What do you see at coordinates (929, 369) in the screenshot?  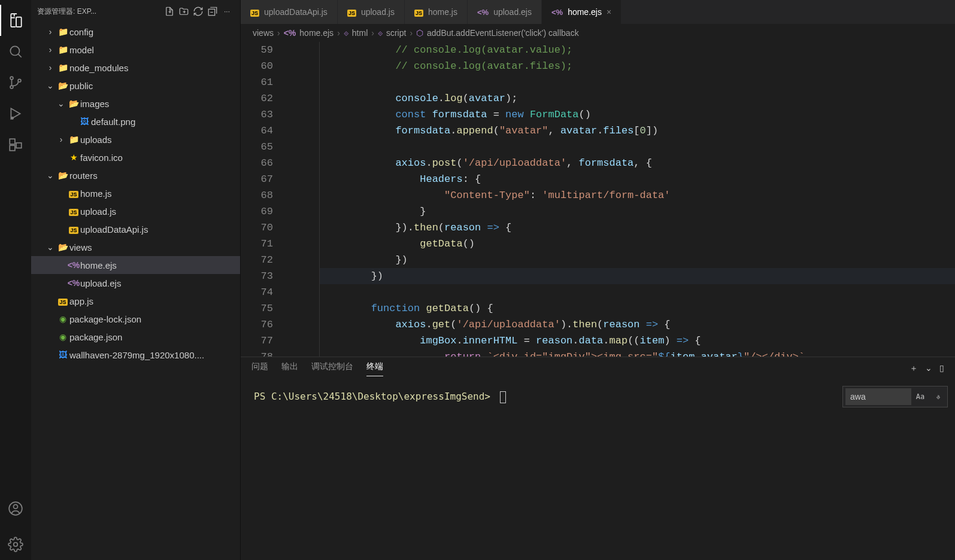 I see `terminal-dropdown-icon: ⌄` at bounding box center [929, 369].